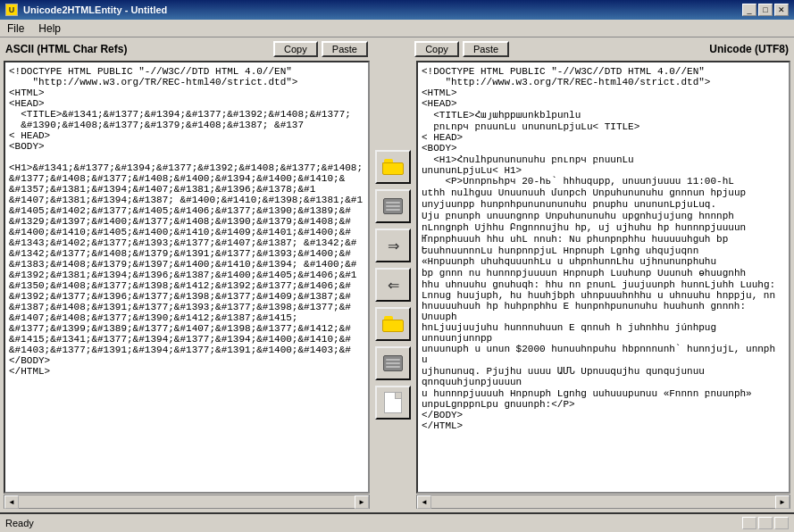  What do you see at coordinates (393, 285) in the screenshot?
I see `middle-panel: ⇒ ⇐` at bounding box center [393, 285].